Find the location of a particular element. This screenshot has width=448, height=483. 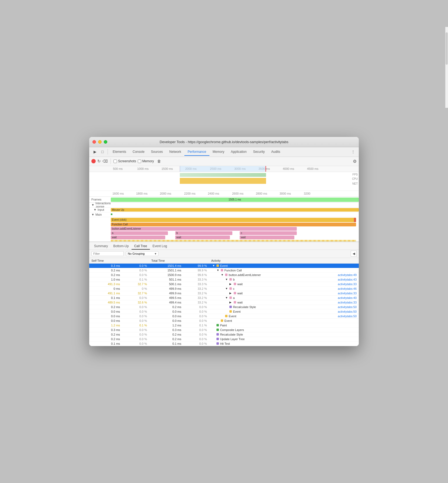

maximize-button is located at coordinates (106, 142).